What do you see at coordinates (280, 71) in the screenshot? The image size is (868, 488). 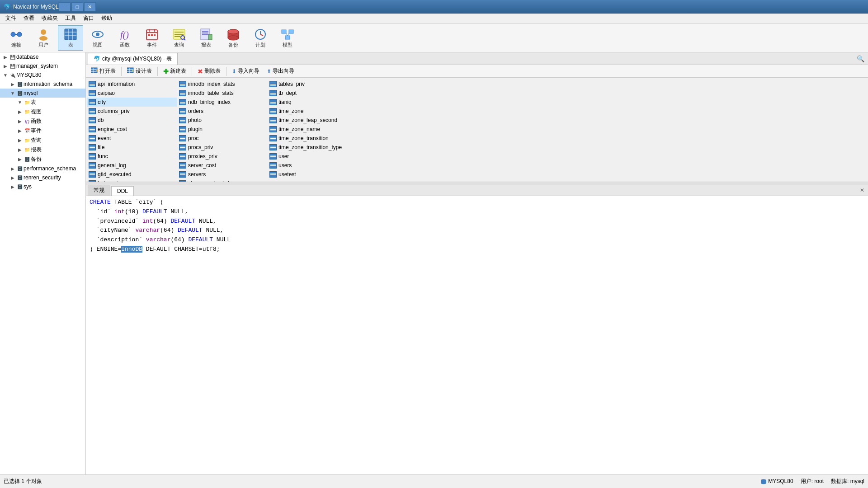 I see `export-wizard-button: ⬆ 导出向导` at bounding box center [280, 71].